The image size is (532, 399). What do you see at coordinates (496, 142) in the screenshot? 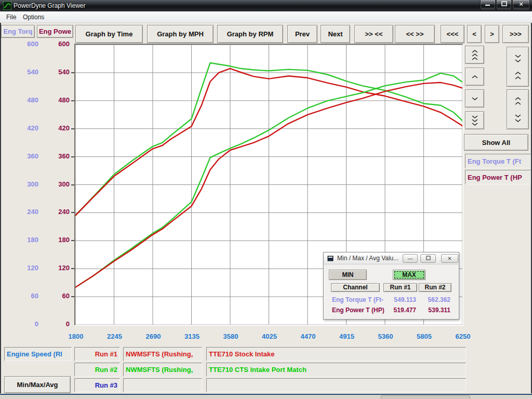
I see `show-all-label: Show All` at bounding box center [496, 142].